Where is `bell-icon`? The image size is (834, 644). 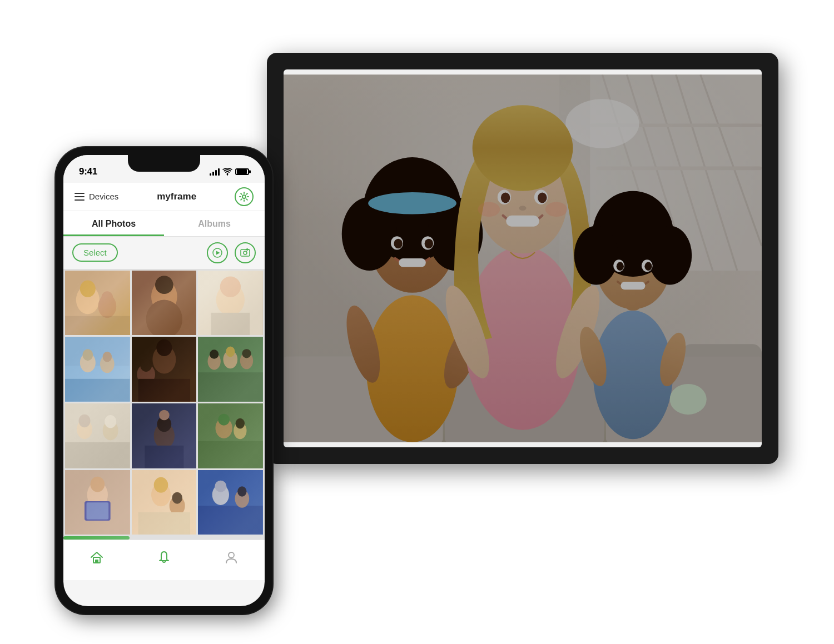
bell-icon is located at coordinates (164, 557).